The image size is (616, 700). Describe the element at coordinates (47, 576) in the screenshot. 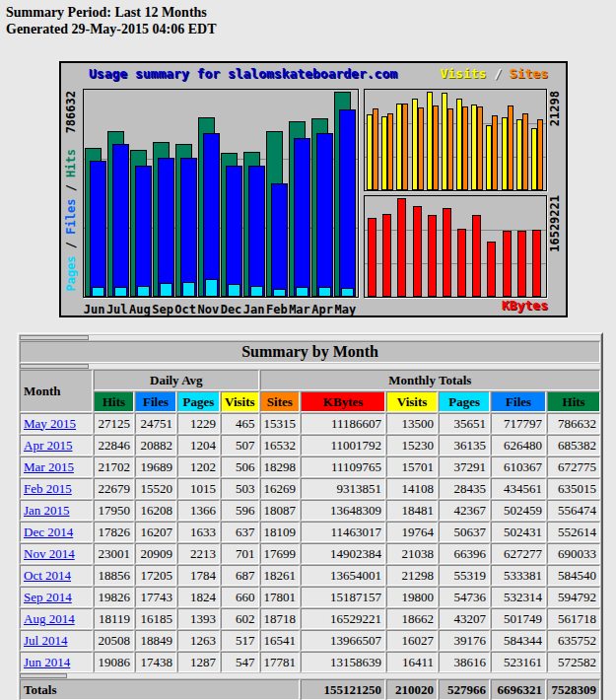

I see `month-link: Oct 2014` at that location.